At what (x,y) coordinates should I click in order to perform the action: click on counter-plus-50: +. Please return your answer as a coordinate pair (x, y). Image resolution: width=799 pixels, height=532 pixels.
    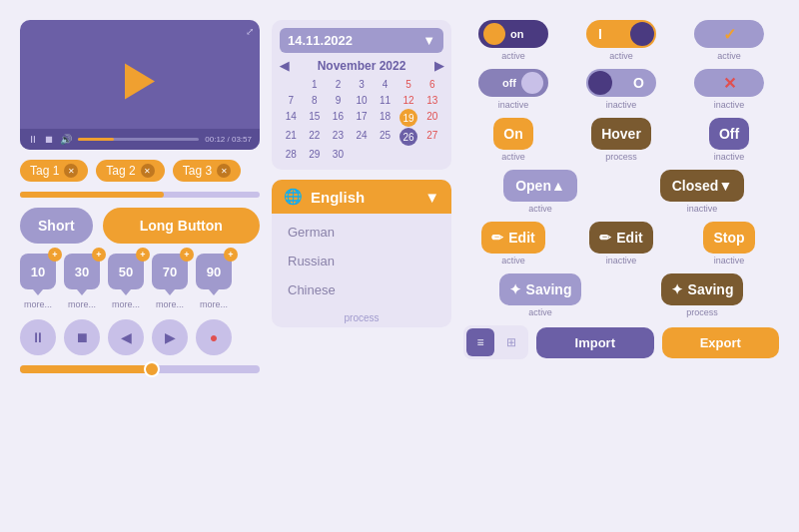
    Looking at the image, I should click on (143, 255).